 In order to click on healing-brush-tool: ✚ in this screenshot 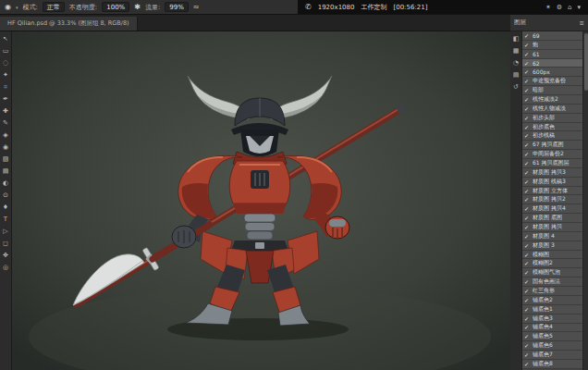, I will do `click(6, 111)`.